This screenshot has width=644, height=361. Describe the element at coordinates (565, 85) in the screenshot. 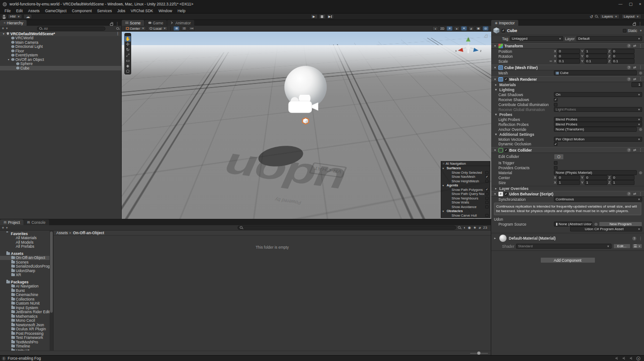

I see `materials-foldout: Materials` at that location.